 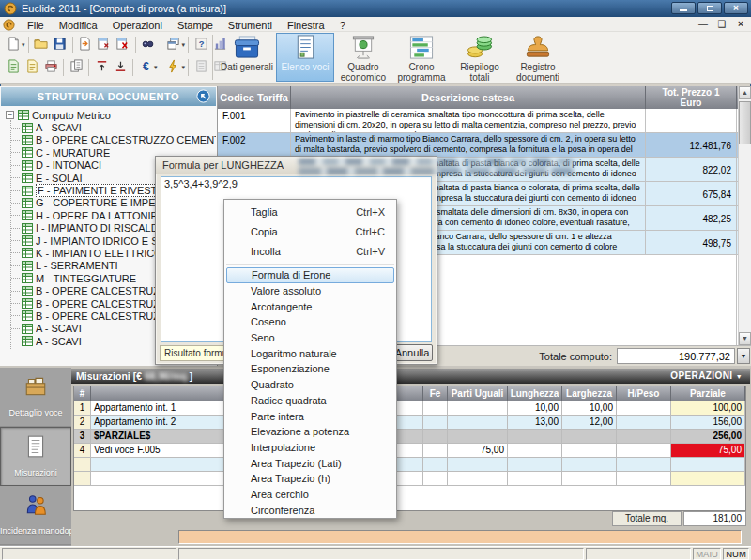 What do you see at coordinates (83, 394) in the screenshot?
I see `mis-col-#: #` at bounding box center [83, 394].